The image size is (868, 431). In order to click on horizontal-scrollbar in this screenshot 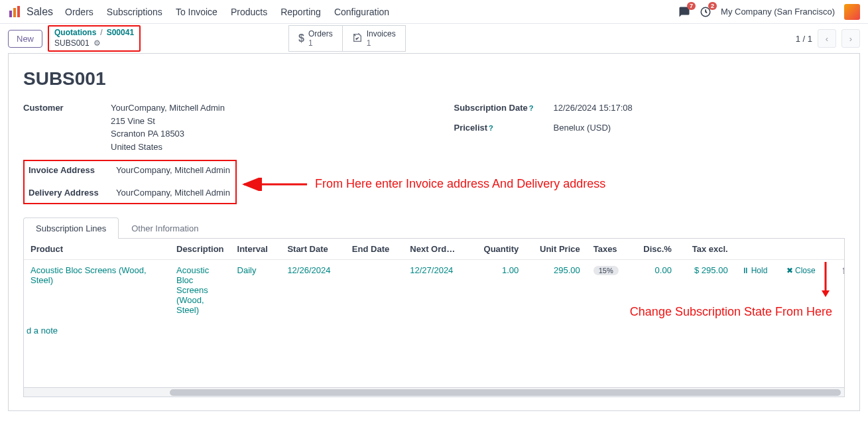, I will do `click(434, 392)`.